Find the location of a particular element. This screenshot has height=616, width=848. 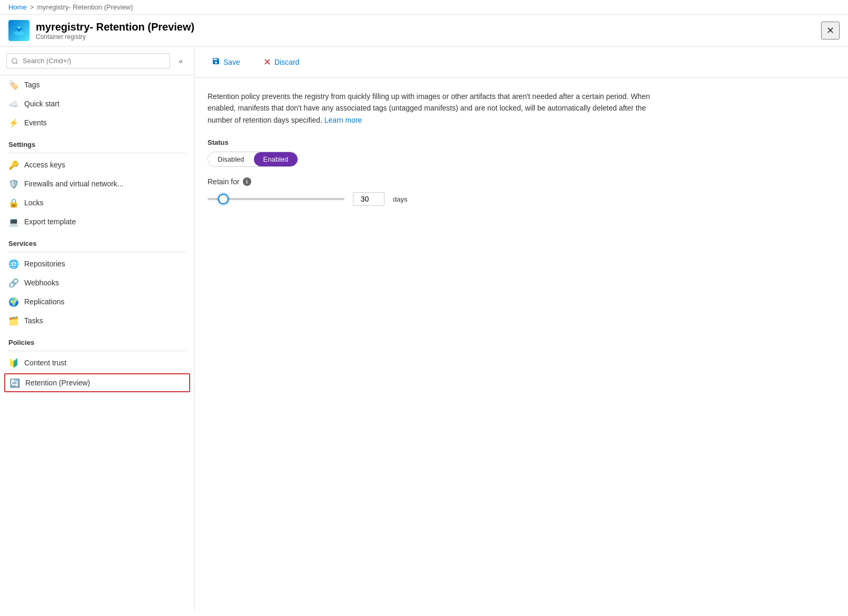

discard-icon: ✕ is located at coordinates (268, 62).